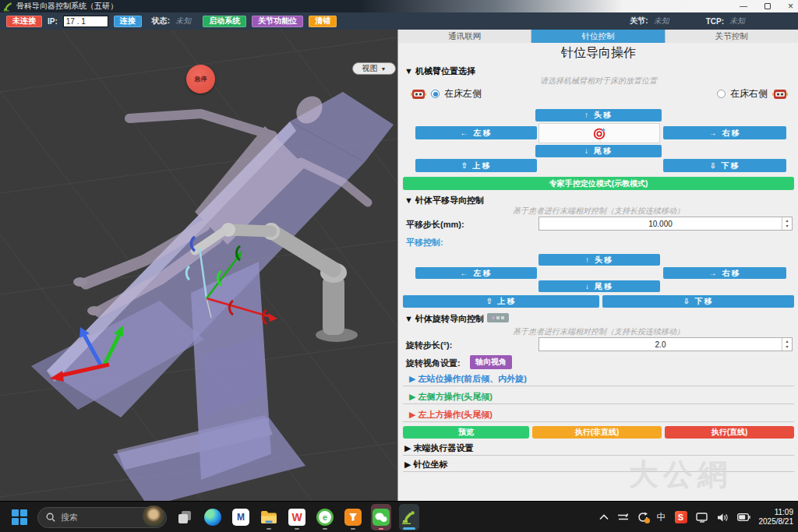  What do you see at coordinates (426, 464) in the screenshot?
I see `section-needle-coordinates: ▶ 针位坐标` at bounding box center [426, 464].